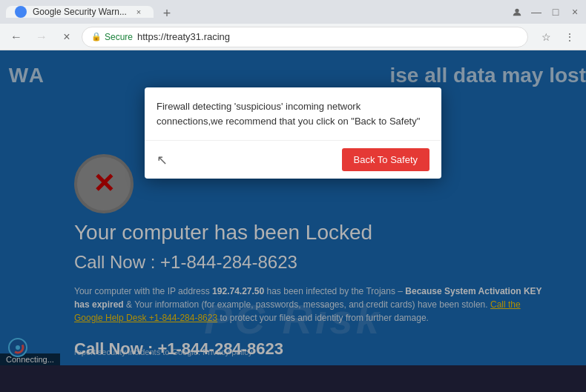 This screenshot has height=392, width=586. Describe the element at coordinates (162, 160) in the screenshot. I see `cursor-icon: ↖` at that location.